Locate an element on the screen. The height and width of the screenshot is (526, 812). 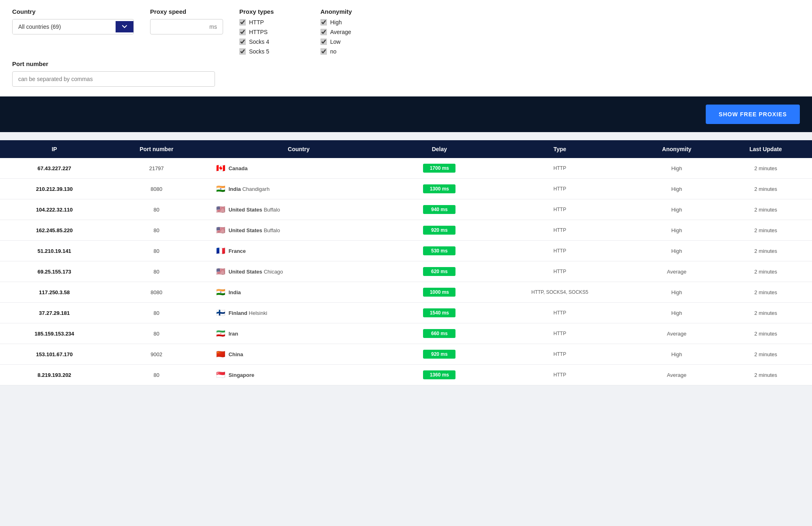
cell-port: 8080 is located at coordinates (157, 293).